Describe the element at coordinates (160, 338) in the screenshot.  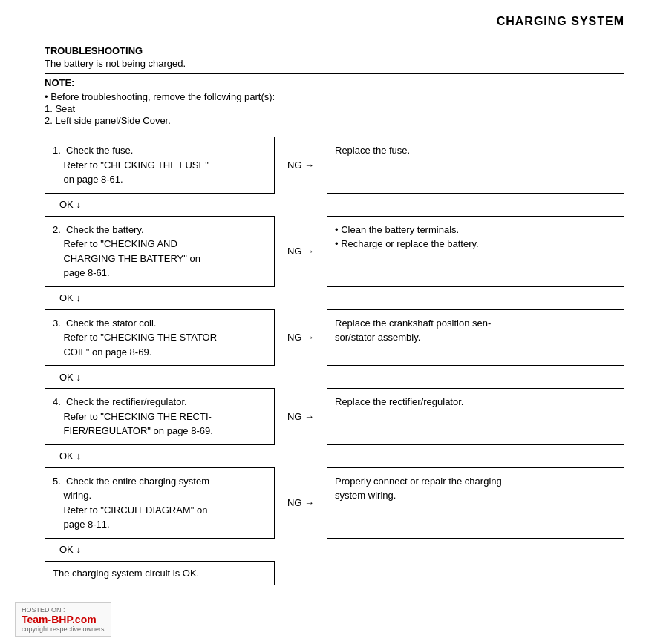
I see `step-box-3: 3. Check the stator coil. Refer to "CHEC…` at that location.